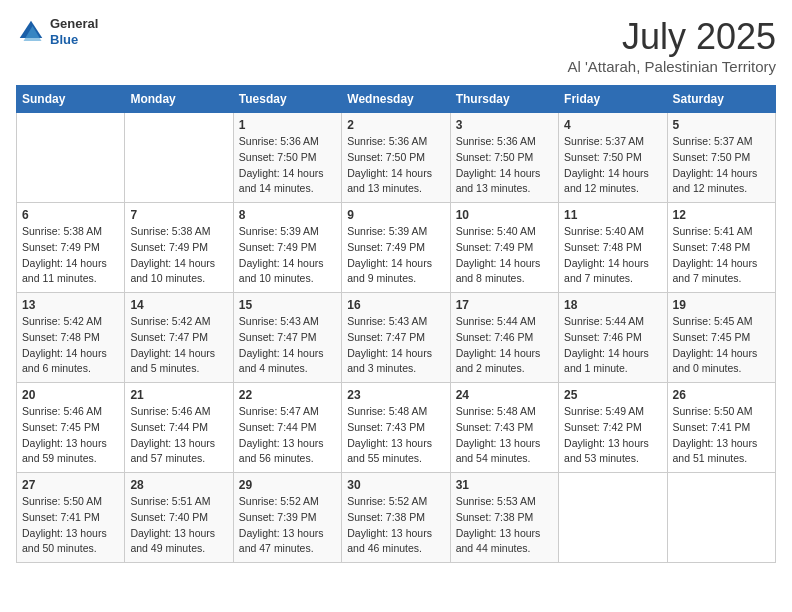 This screenshot has width=792, height=612. I want to click on day-cell: 29Sunrise: 5:52 AMSunset: 7:39 PMDayligh…, so click(287, 518).